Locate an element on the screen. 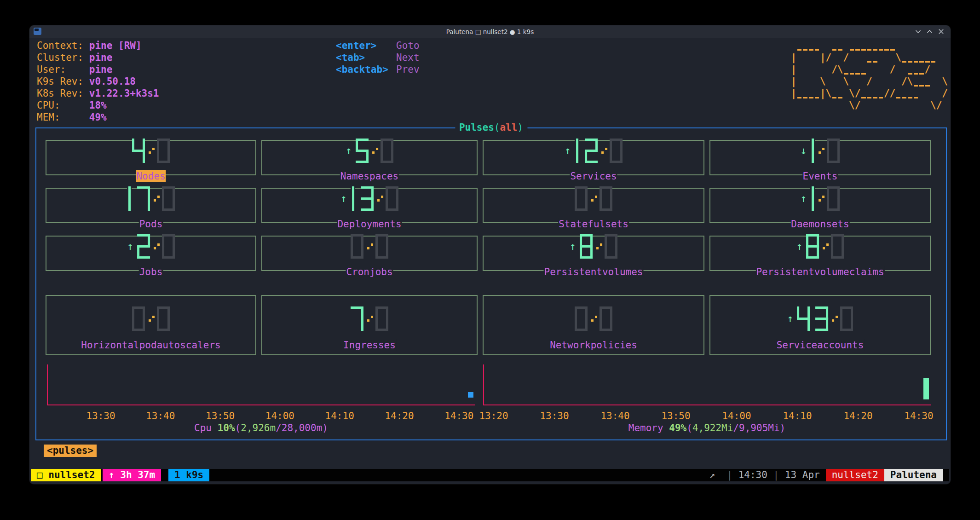 Image resolution: width=980 pixels, height=520 pixels. chart-total: /28,000m) is located at coordinates (302, 428).